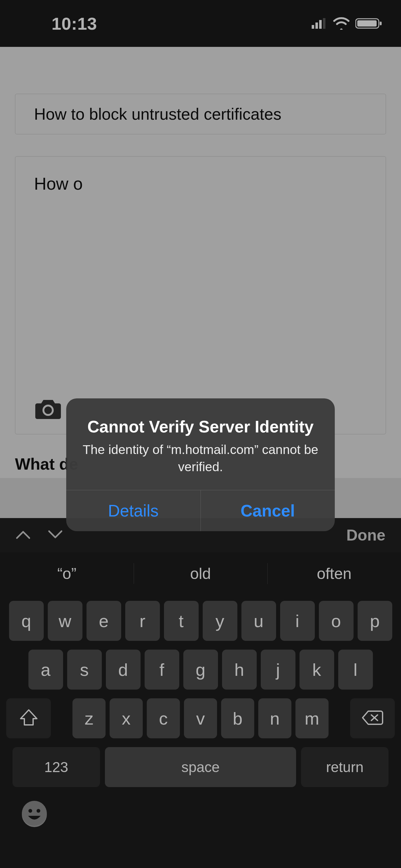 The height and width of the screenshot is (868, 401). Describe the element at coordinates (201, 427) in the screenshot. I see `alert-title: Cannot Verify Server Identity` at that location.